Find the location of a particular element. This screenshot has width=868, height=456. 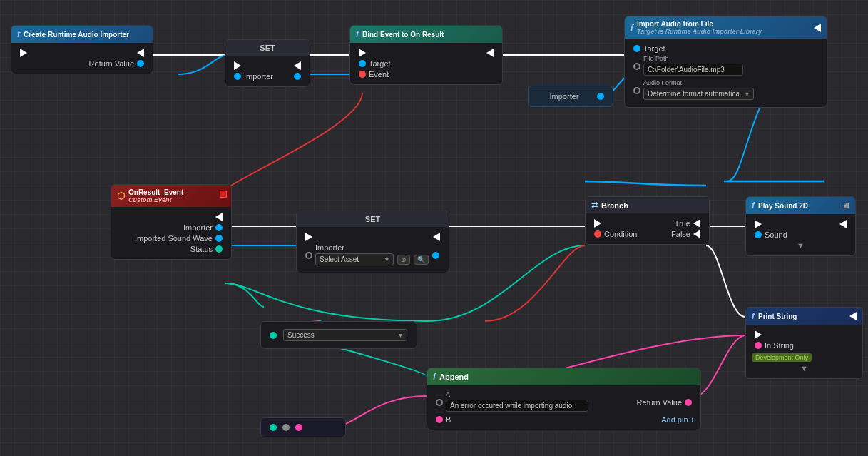

branch-body: True Condition False is located at coordinates (648, 228).